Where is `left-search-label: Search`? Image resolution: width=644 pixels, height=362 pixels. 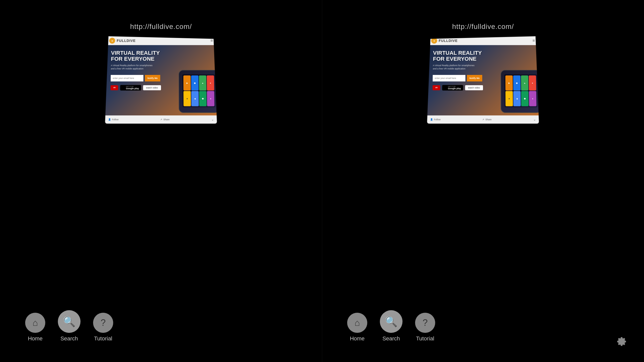
left-search-label: Search is located at coordinates (69, 339).